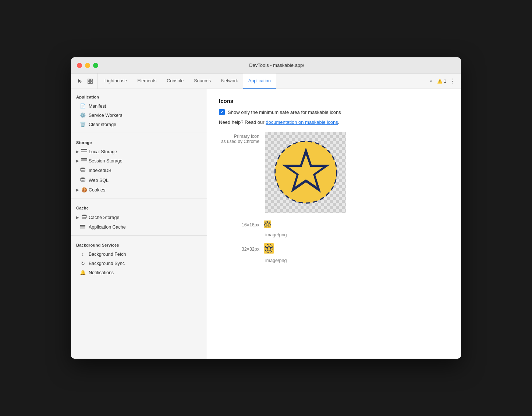  I want to click on sidebar-item-cookies: ▶ 🍪 Cookies, so click(139, 190).